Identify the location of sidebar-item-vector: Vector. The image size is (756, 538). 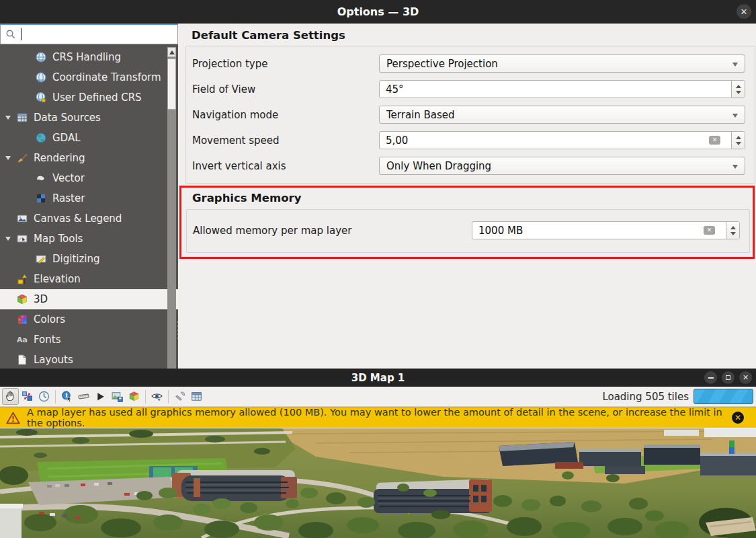
(89, 178).